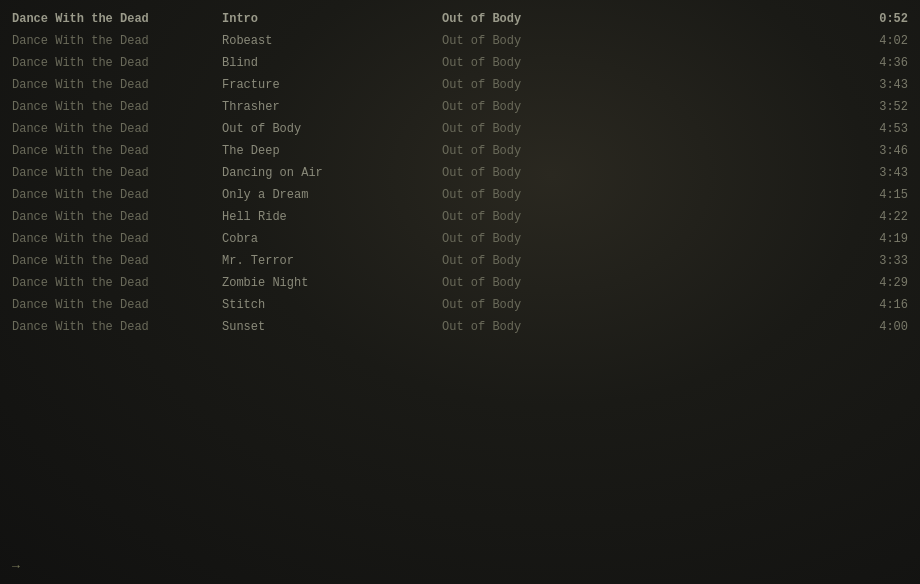 The image size is (920, 584). What do you see at coordinates (332, 85) in the screenshot?
I see `track-title: Fracture` at bounding box center [332, 85].